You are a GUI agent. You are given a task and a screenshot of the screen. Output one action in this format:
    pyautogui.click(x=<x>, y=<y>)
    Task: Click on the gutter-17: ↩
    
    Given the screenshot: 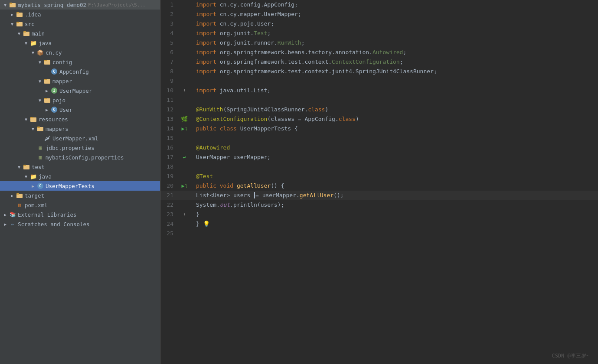 What is the action you would take?
    pyautogui.click(x=184, y=157)
    